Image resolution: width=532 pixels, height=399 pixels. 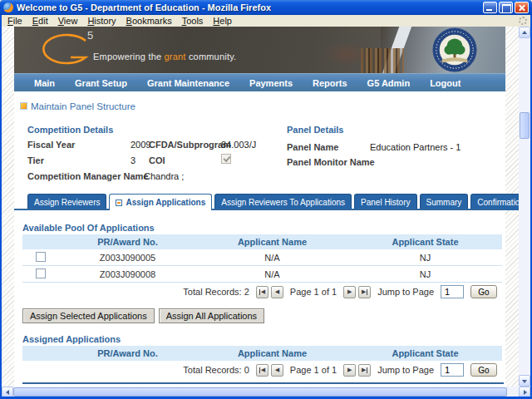 I want to click on tab-assign-applications: Assign Applications, so click(x=160, y=202).